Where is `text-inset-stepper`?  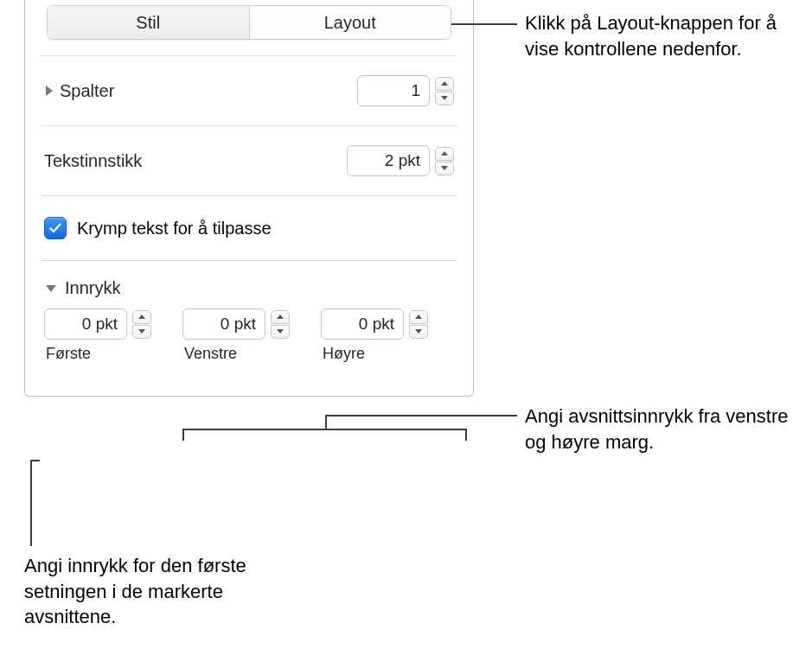 text-inset-stepper is located at coordinates (444, 161).